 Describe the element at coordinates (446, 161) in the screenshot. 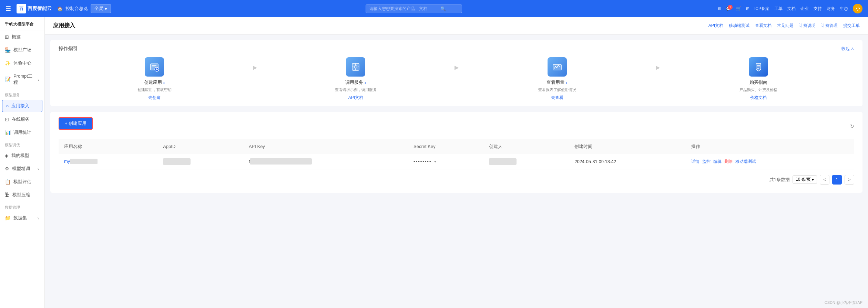

I see `cell-secret-key: •••••••• ▾` at that location.